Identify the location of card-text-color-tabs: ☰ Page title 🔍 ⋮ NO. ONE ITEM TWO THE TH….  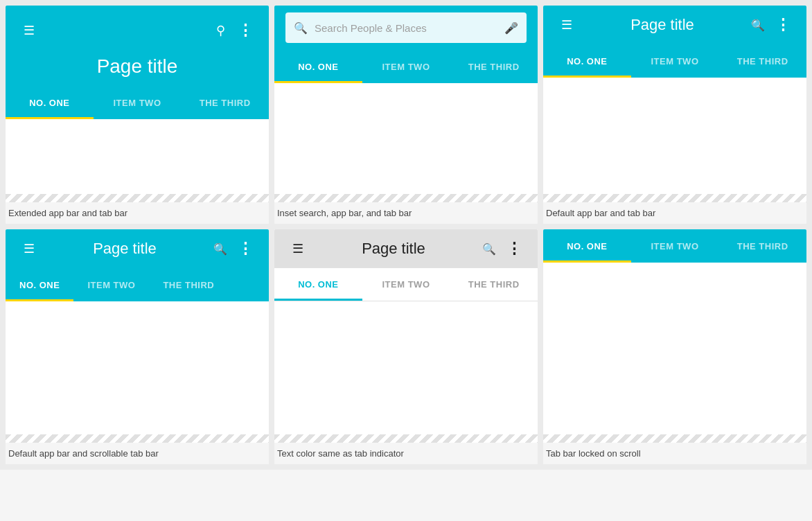
(406, 346).